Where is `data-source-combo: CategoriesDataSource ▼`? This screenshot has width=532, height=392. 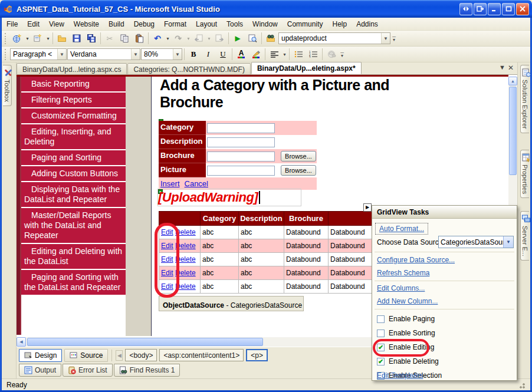 data-source-combo: CategoriesDataSource ▼ is located at coordinates (476, 242).